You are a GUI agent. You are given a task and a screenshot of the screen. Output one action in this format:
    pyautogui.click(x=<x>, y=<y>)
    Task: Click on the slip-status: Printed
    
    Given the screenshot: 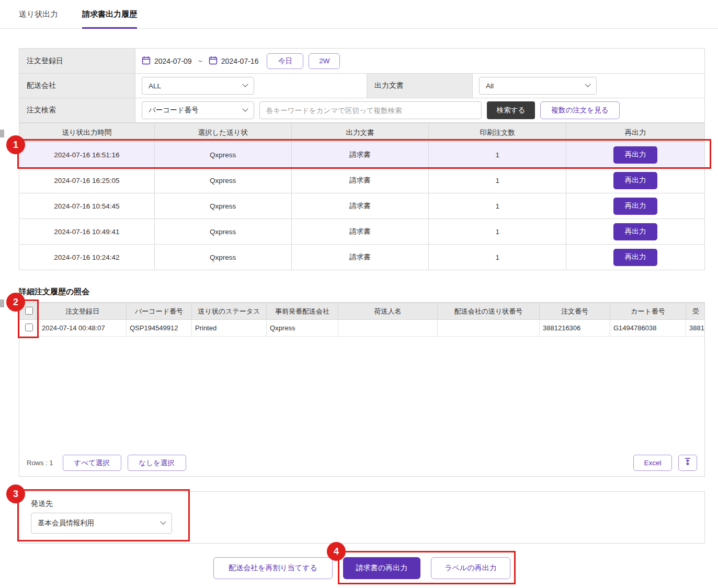 What is the action you would take?
    pyautogui.click(x=229, y=328)
    